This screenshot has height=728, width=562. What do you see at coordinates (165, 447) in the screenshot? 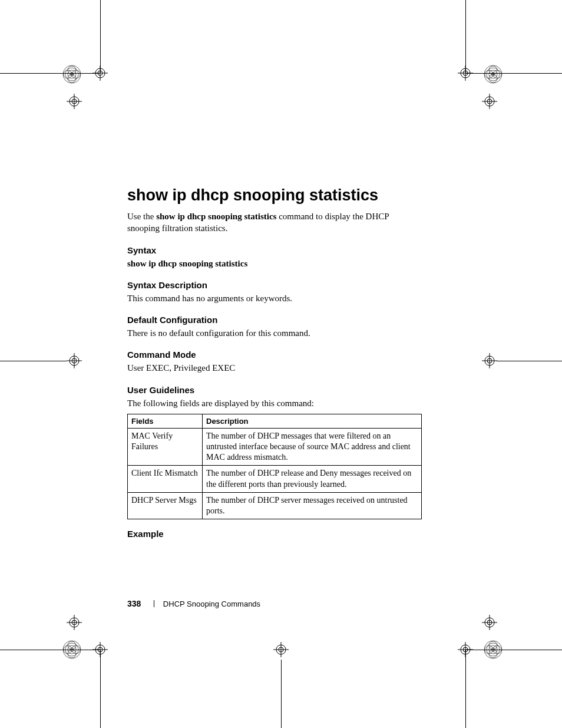
I see `table-cell-field: MAC Verify Failures` at bounding box center [165, 447].